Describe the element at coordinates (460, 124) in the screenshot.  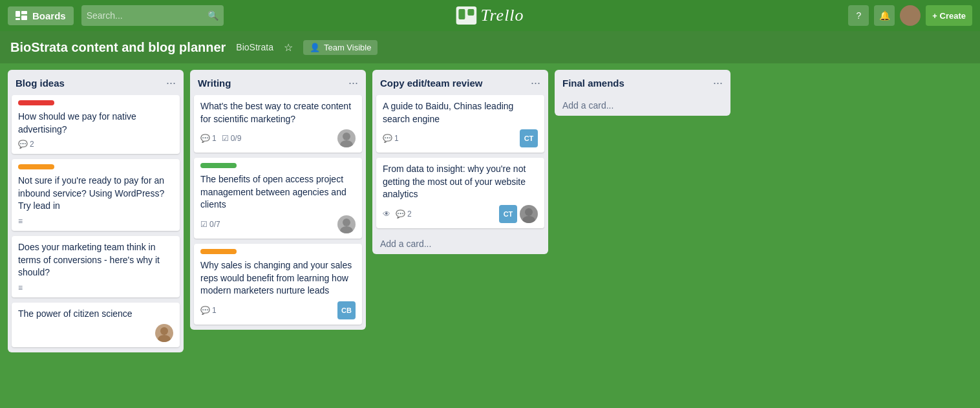
I see `card-ce1: A guide to Baidu, Chinas leading search …` at that location.